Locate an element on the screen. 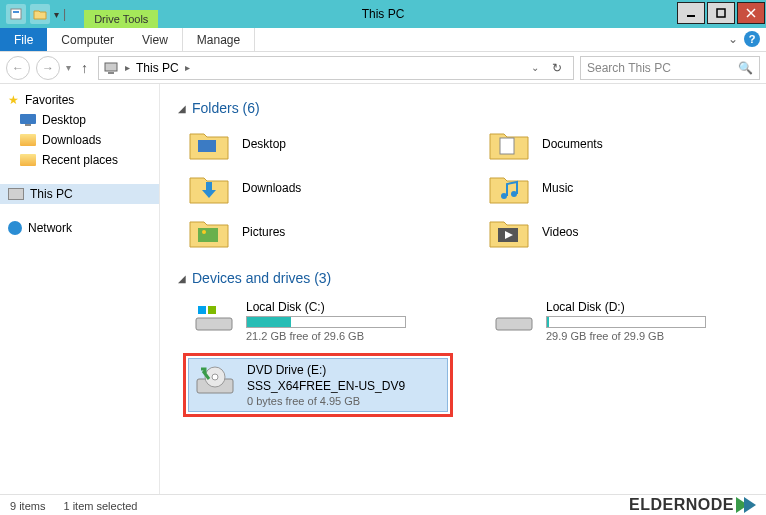 This screenshot has height=515, width=766. minimize-button is located at coordinates (691, 13).